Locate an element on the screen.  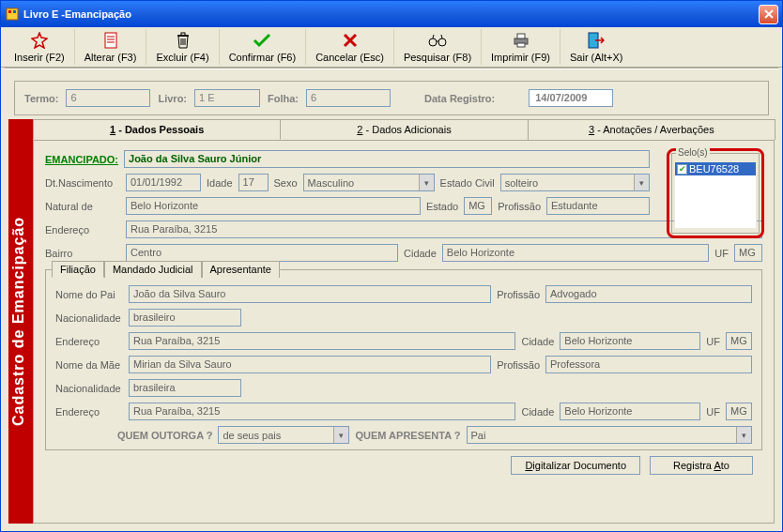
mae-uf-field: MG is located at coordinates (739, 411).